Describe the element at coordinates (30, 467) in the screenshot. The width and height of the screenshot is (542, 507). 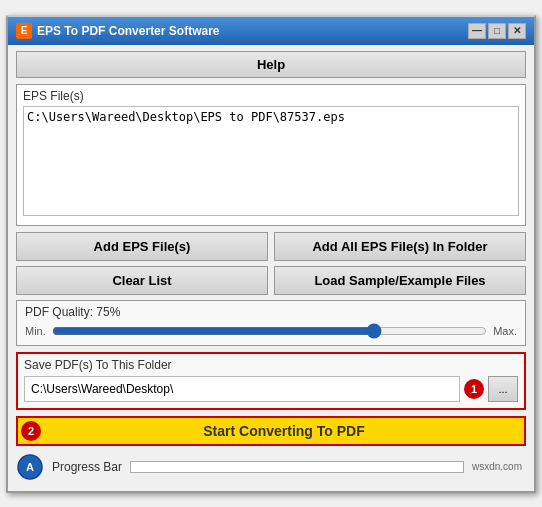
I see `logo-svg: A` at that location.